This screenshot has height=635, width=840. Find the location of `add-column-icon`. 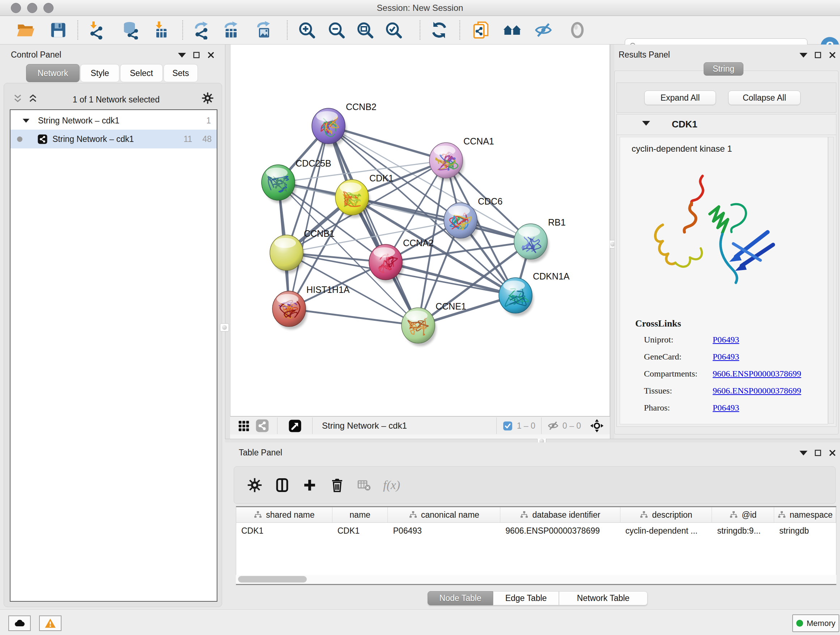

add-column-icon is located at coordinates (309, 485).